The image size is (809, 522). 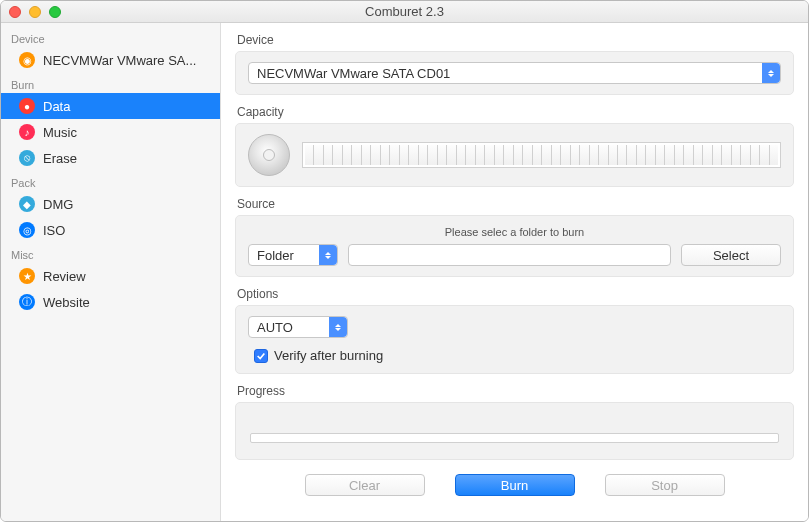 I want to click on button-label: Stop, so click(x=664, y=486).